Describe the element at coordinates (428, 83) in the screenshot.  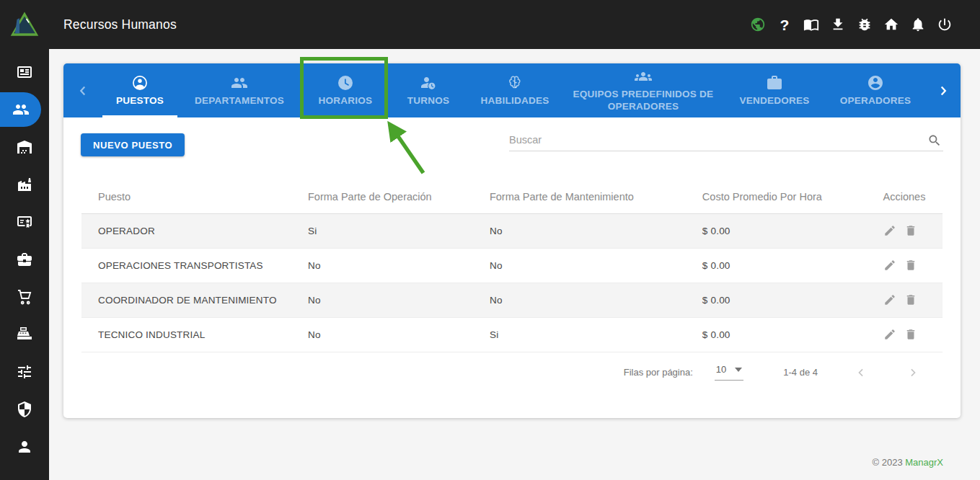
I see `person-clock-icon` at that location.